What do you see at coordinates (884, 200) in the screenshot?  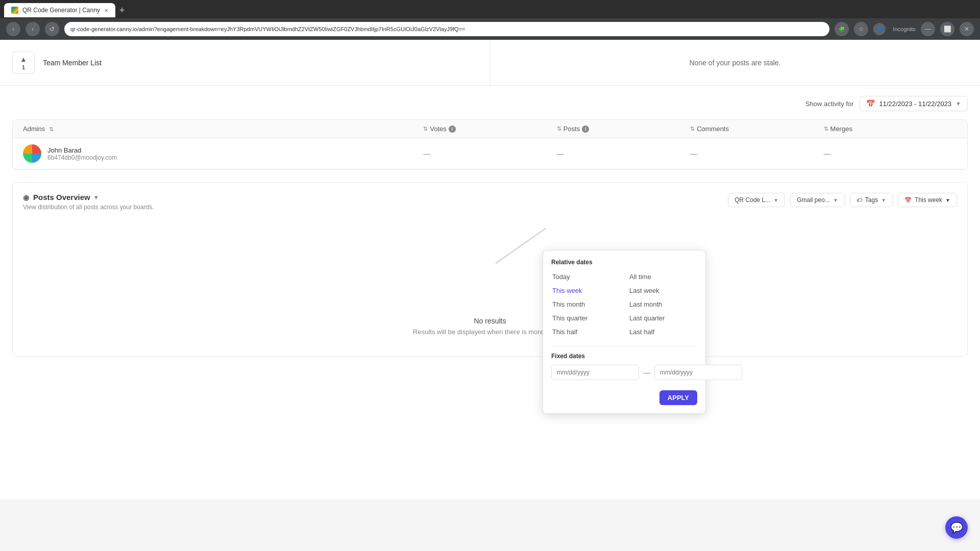 I see `tags-chevron-icon: ▼` at bounding box center [884, 200].